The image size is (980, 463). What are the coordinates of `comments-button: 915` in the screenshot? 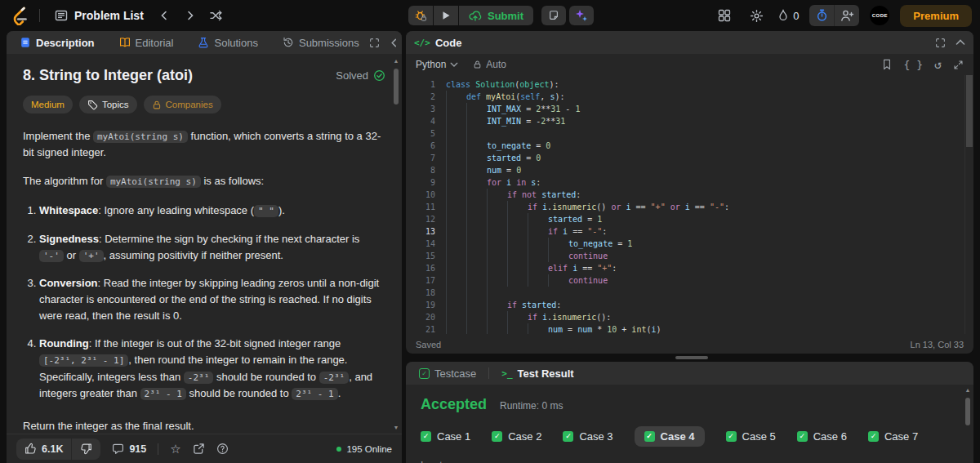 It's located at (129, 449).